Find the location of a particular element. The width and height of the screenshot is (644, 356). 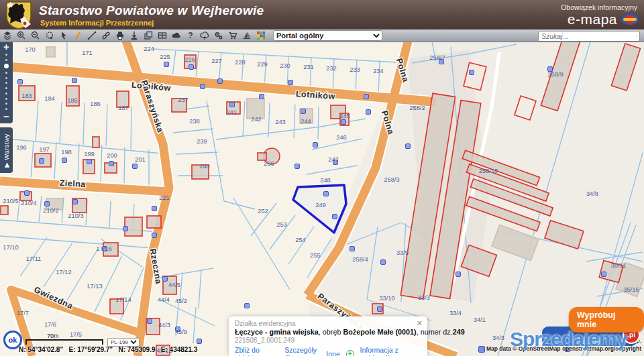

parcel-label: 258/7 is located at coordinates (437, 58).